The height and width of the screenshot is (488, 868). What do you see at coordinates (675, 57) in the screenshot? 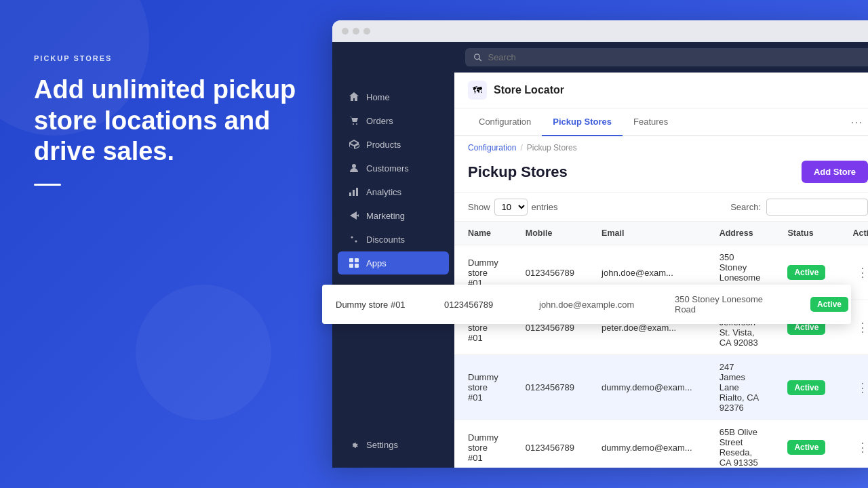
I see `search-input` at bounding box center [675, 57].